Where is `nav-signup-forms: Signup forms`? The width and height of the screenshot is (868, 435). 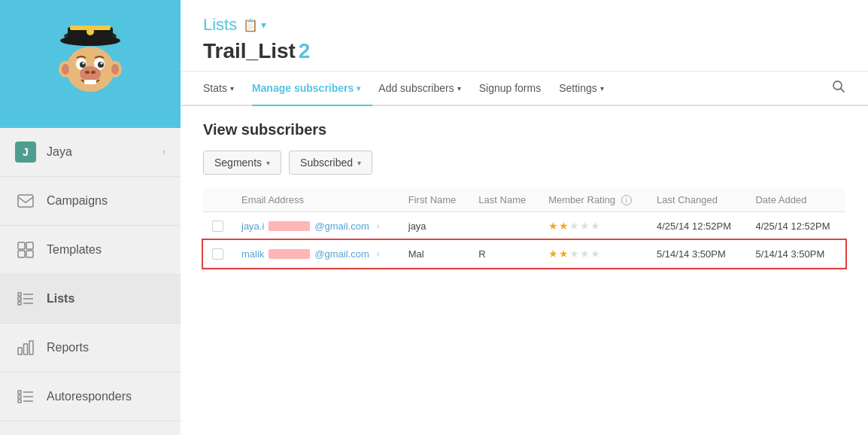
nav-signup-forms: Signup forms is located at coordinates (516, 88).